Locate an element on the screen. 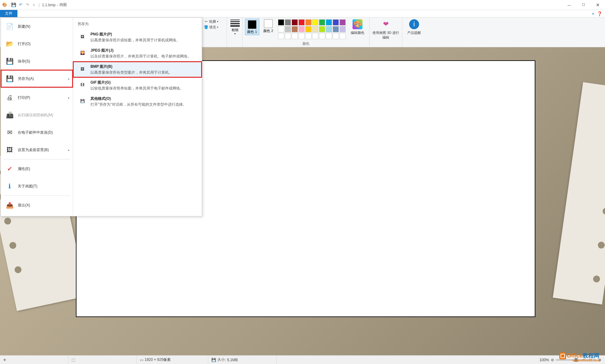 This screenshot has width=605, height=364. maximize-button: ☐ is located at coordinates (584, 5).